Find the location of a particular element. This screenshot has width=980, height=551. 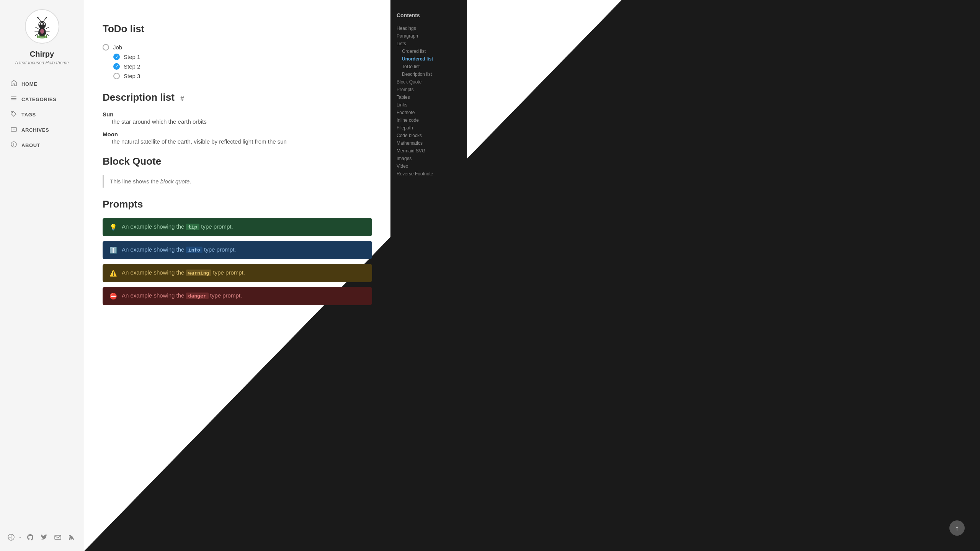

site-subtitle: A text-focused Halo theme is located at coordinates (42, 63).